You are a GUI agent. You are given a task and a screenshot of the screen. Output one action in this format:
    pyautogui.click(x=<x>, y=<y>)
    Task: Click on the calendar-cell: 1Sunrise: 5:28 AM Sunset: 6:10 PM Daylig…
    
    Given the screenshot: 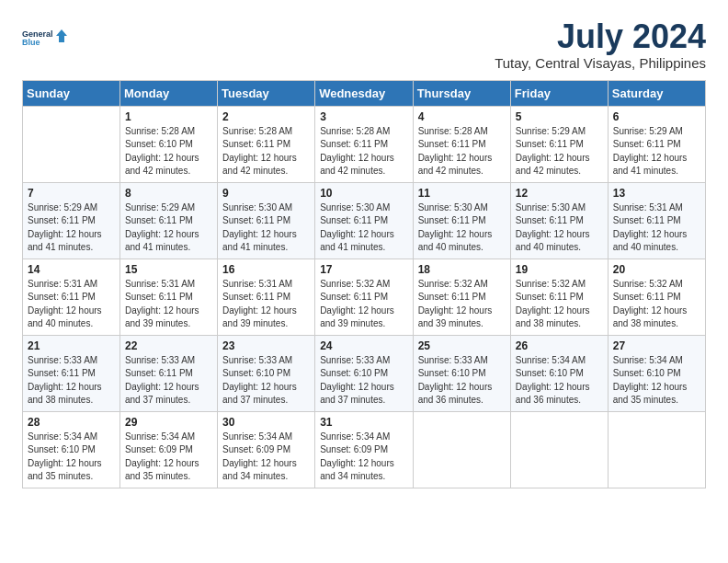 What is the action you would take?
    pyautogui.click(x=169, y=144)
    